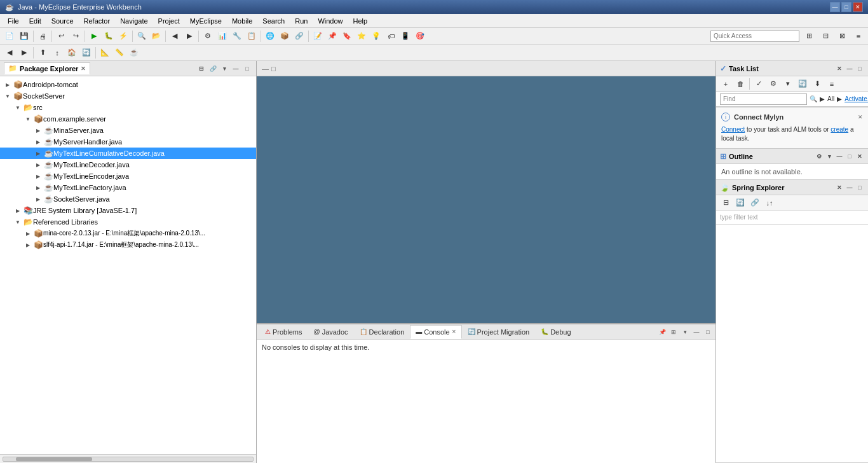  I want to click on tree-item-mytextlineencoder: ▶ ☕ MyTextLineEncoder.java, so click(128, 176).